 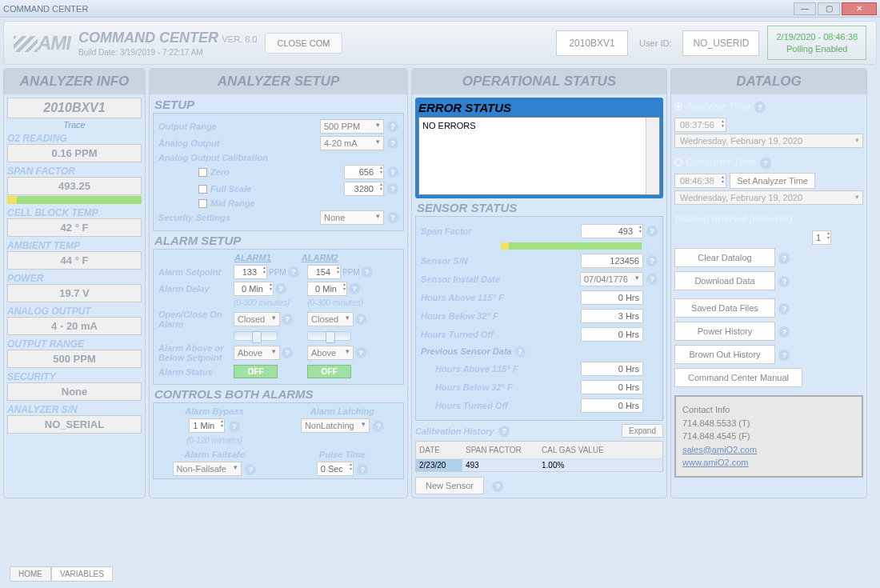 I want to click on midrange-checkbox, so click(x=203, y=203).